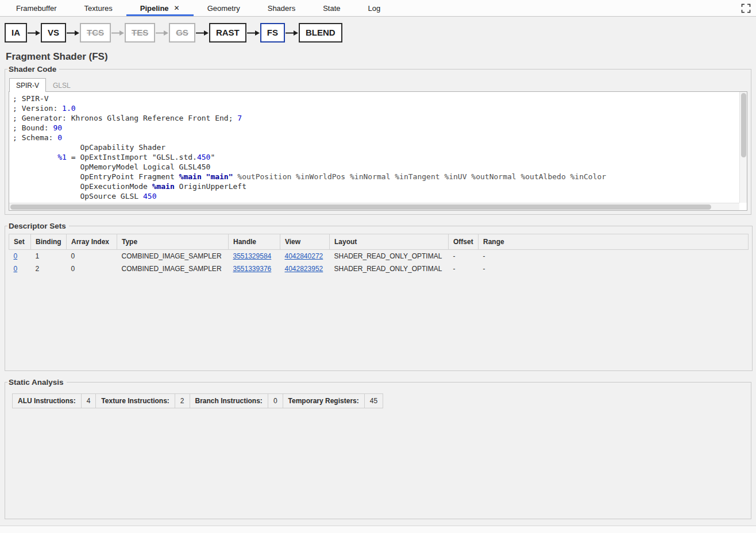  I want to click on page-title: Fragment Shader (FS), so click(381, 57).